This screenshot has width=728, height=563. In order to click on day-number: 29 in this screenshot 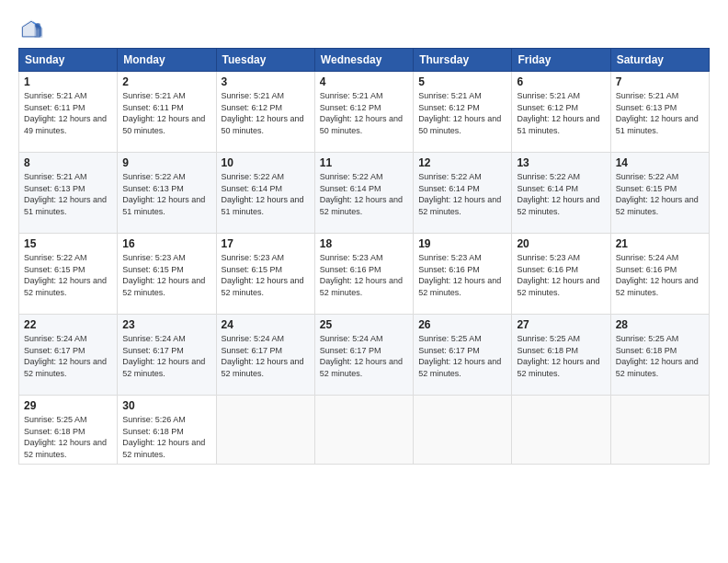, I will do `click(68, 406)`.